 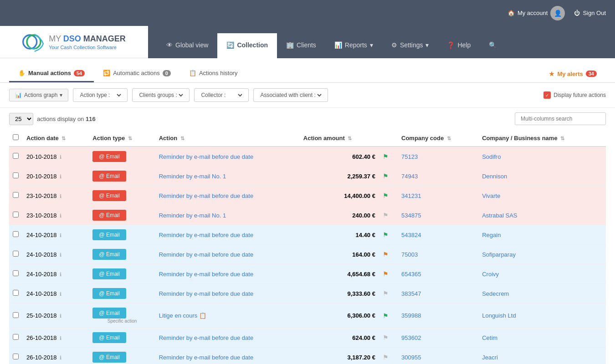 I want to click on associated-client-filter: Associated with client :, so click(x=291, y=95).